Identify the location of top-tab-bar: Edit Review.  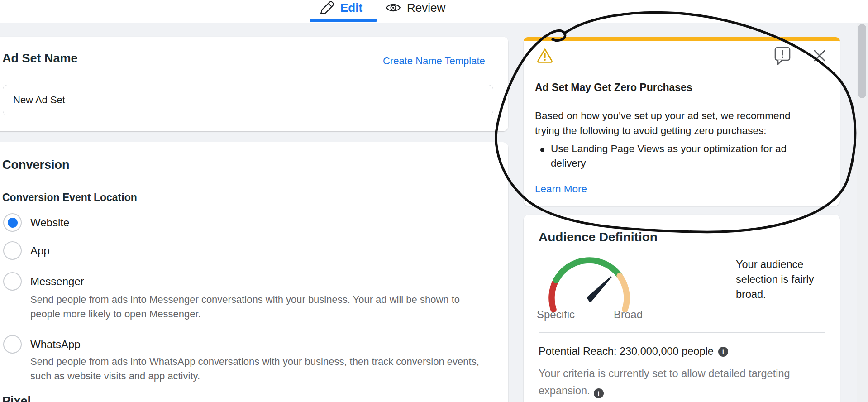
(434, 11).